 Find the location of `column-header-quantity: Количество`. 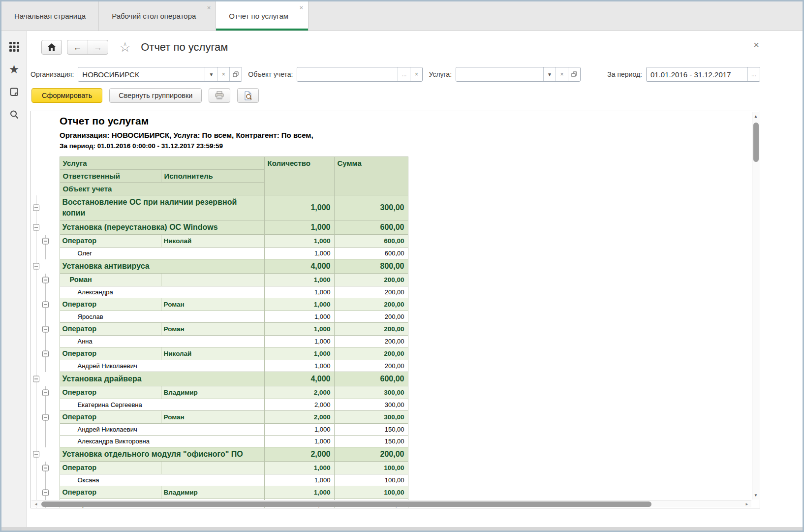

column-header-quantity: Количество is located at coordinates (299, 176).